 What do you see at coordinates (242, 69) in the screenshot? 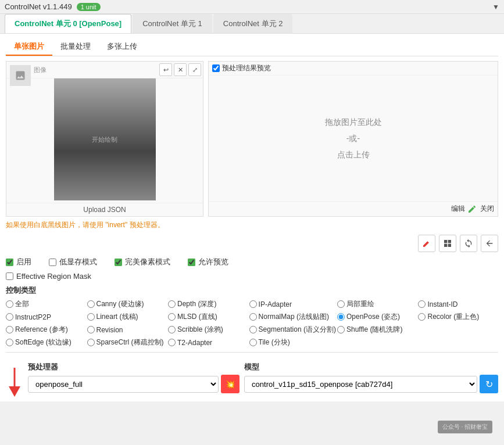
I see `preprocess-preview-toggle: 预处理结果预览` at bounding box center [242, 69].